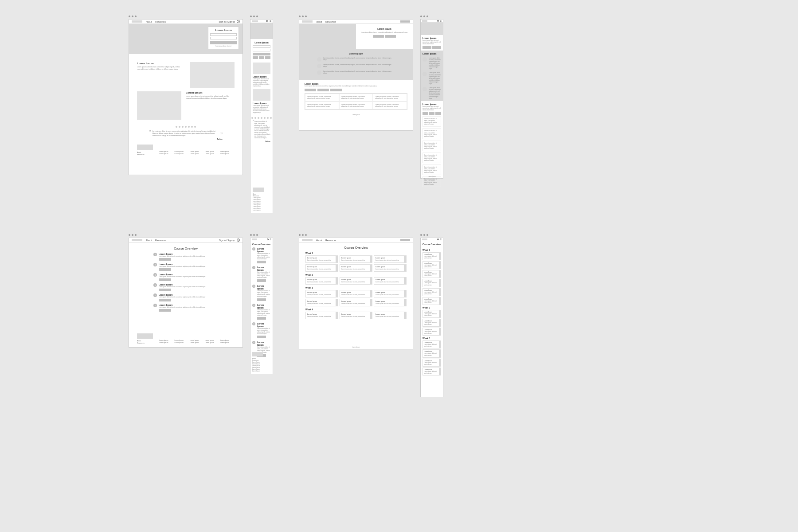 The height and width of the screenshot is (532, 798). I want to click on submit-button, so click(223, 43).